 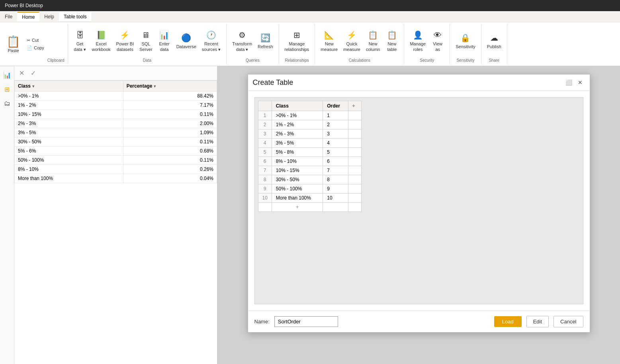 I want to click on row-order: 10, so click(x=335, y=198).